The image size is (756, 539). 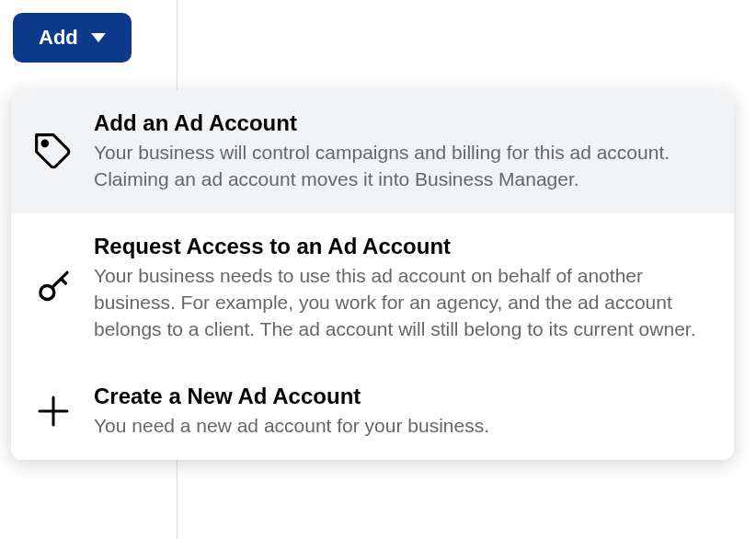 What do you see at coordinates (401, 304) in the screenshot?
I see `menu-item-desc: Your business needs to use this ad accou…` at bounding box center [401, 304].